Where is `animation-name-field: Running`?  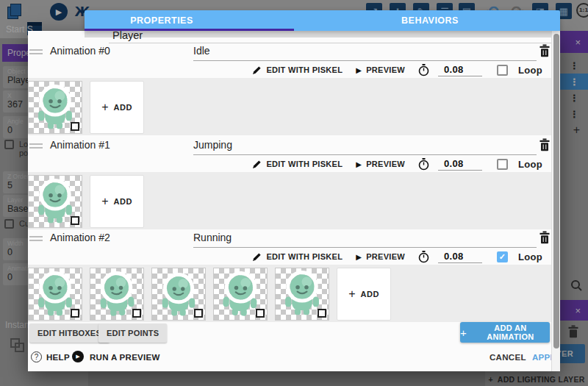 animation-name-field: Running is located at coordinates (365, 238).